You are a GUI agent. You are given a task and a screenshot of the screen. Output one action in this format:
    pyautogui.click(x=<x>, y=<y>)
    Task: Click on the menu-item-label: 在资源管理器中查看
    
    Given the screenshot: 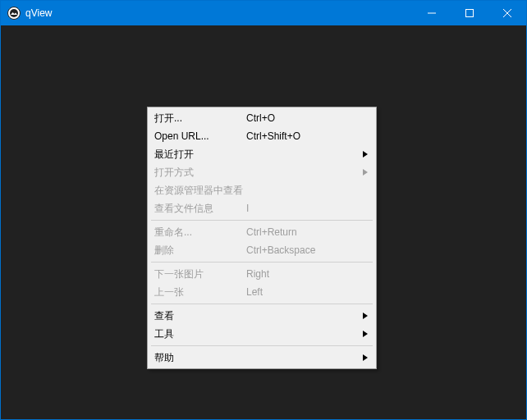 What is the action you would take?
    pyautogui.click(x=200, y=190)
    